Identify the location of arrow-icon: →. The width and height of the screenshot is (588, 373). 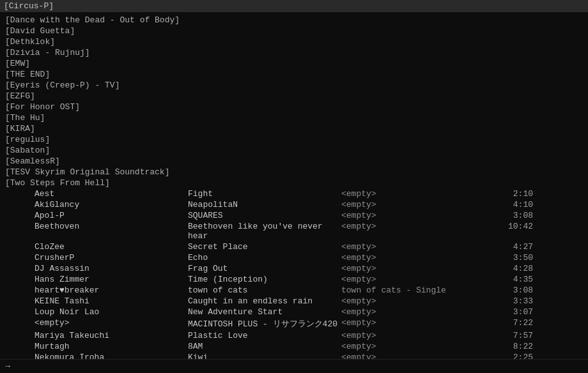
(8, 367).